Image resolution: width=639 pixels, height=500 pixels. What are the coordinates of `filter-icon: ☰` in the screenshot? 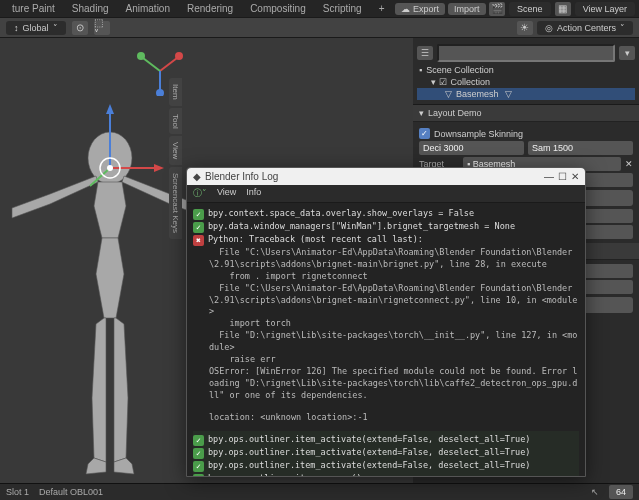 It's located at (425, 53).